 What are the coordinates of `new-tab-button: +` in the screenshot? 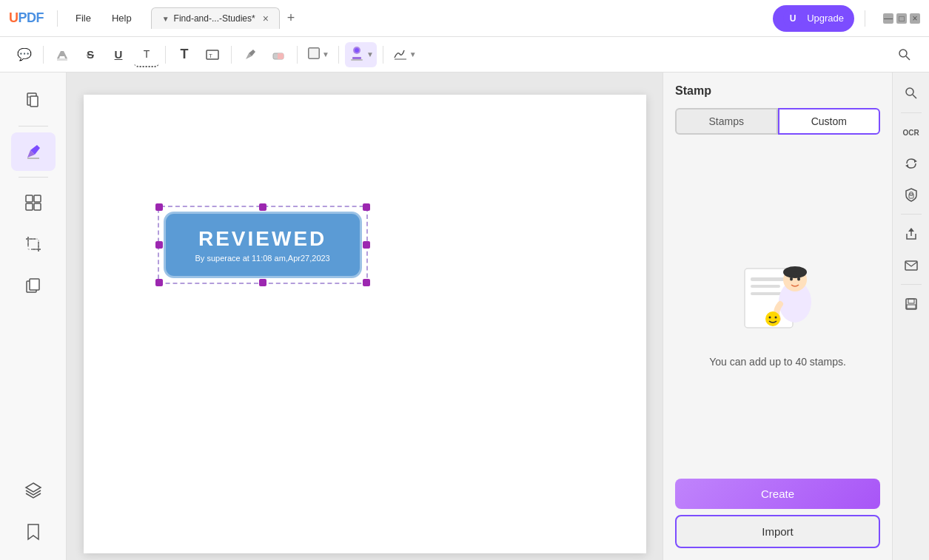 It's located at (292, 18).